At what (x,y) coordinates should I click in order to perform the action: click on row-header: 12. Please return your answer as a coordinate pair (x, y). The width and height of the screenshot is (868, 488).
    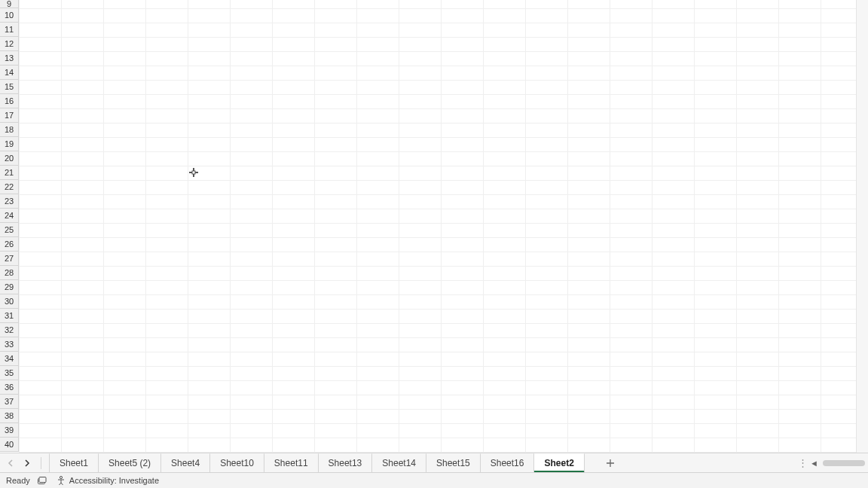
    Looking at the image, I should click on (9, 44).